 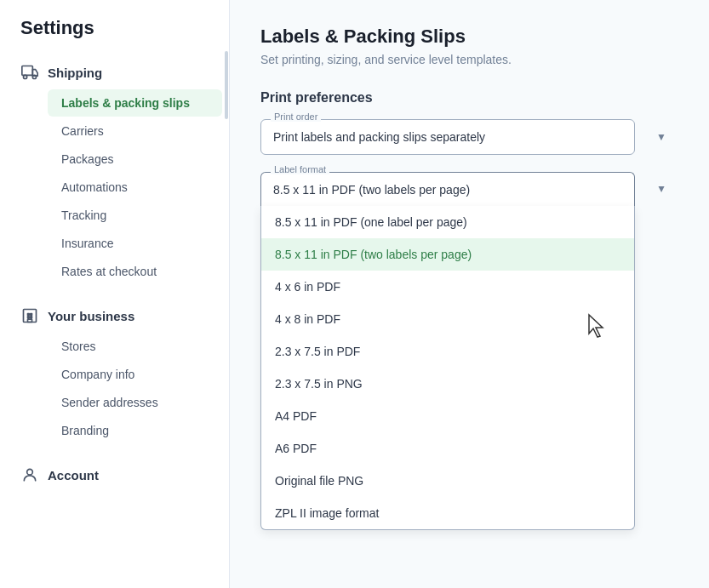 What do you see at coordinates (134, 271) in the screenshot?
I see `sidebar-item-rates-at-checkout: Rates at checkout` at bounding box center [134, 271].